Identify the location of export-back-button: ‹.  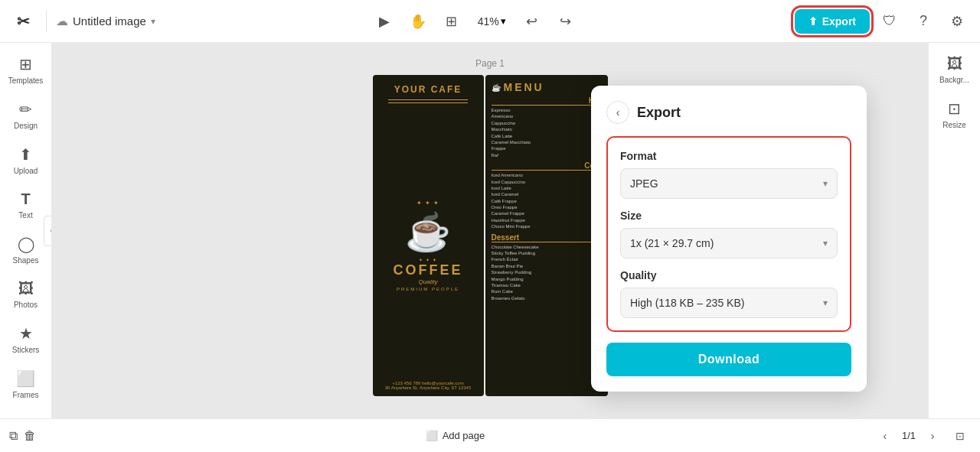
(618, 112).